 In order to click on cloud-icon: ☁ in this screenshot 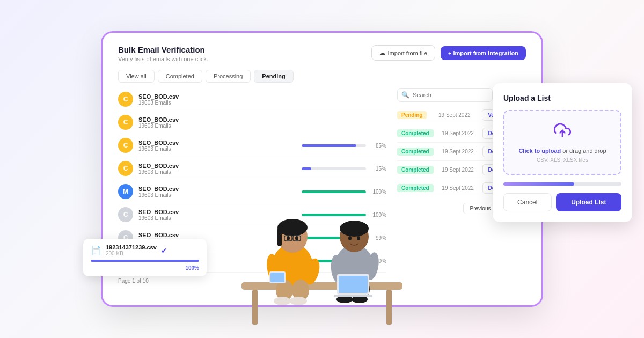, I will do `click(382, 53)`.